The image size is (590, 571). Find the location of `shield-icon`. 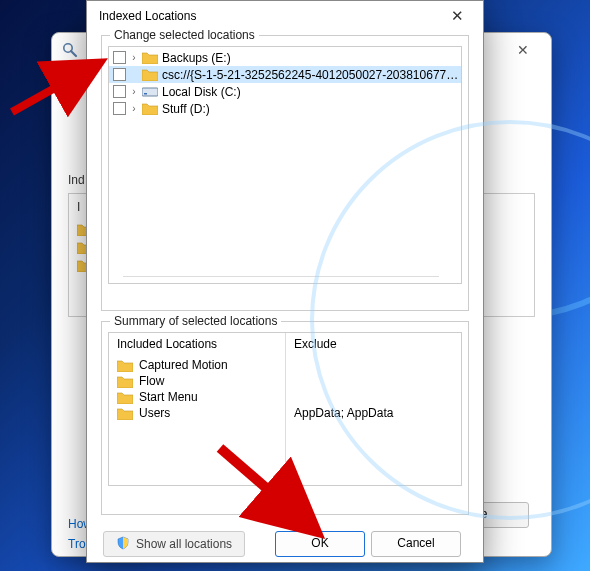

shield-icon is located at coordinates (123, 544).